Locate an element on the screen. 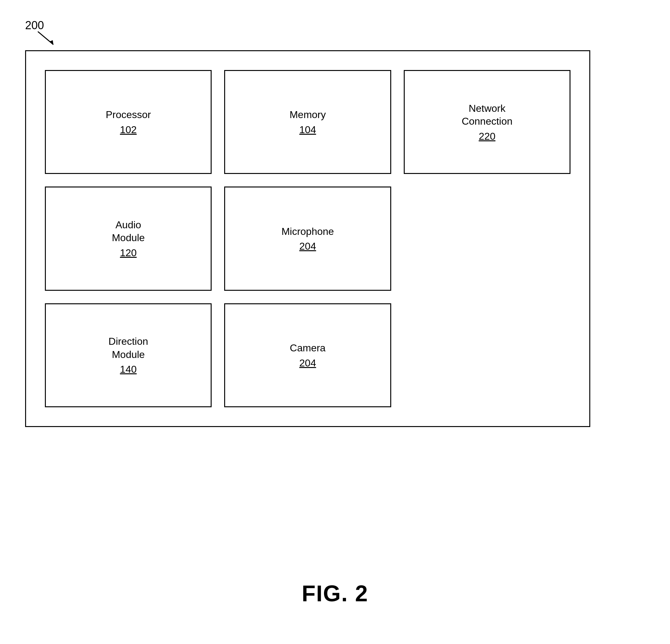 This screenshot has width=670, height=644. microphone-id: 204 is located at coordinates (308, 246).